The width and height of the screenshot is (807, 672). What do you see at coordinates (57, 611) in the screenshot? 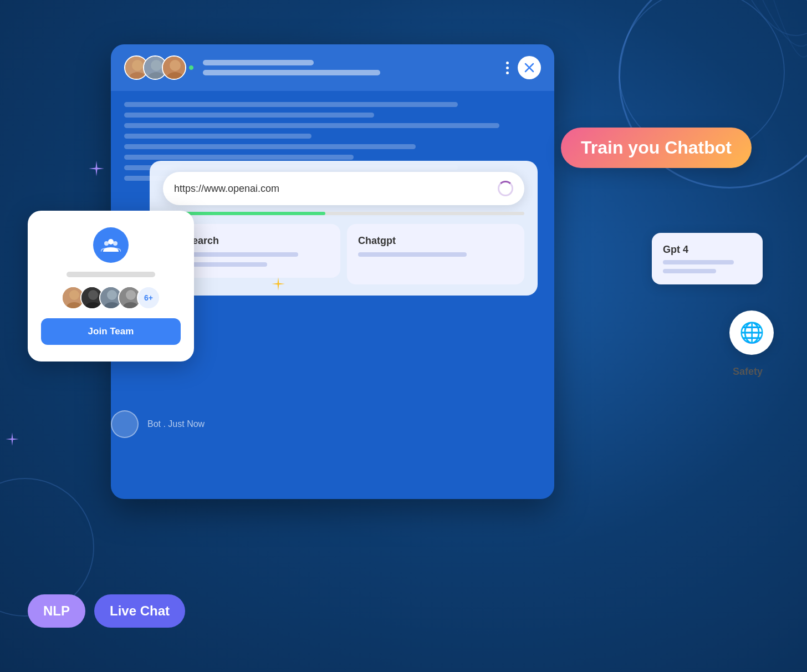
I see `tag-nlp: NLP` at bounding box center [57, 611].